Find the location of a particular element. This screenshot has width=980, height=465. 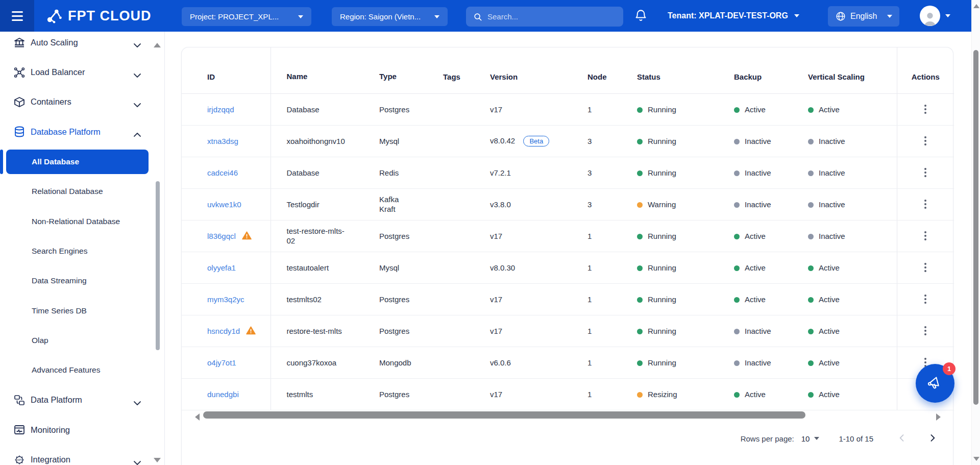

sidebar-item-containers: Containers is located at coordinates (82, 102).